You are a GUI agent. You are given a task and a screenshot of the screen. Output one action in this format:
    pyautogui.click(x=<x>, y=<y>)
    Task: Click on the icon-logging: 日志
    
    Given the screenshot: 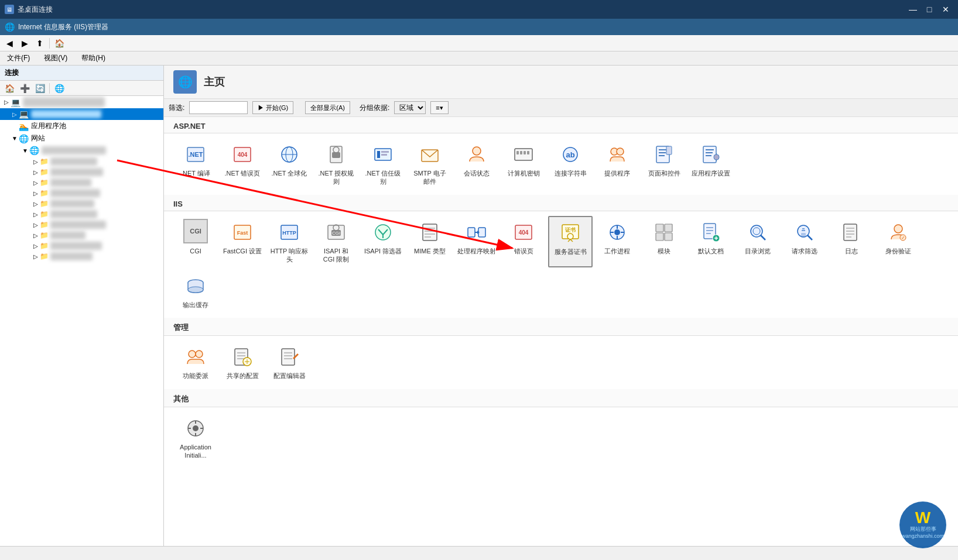 What is the action you would take?
    pyautogui.click(x=851, y=242)
    